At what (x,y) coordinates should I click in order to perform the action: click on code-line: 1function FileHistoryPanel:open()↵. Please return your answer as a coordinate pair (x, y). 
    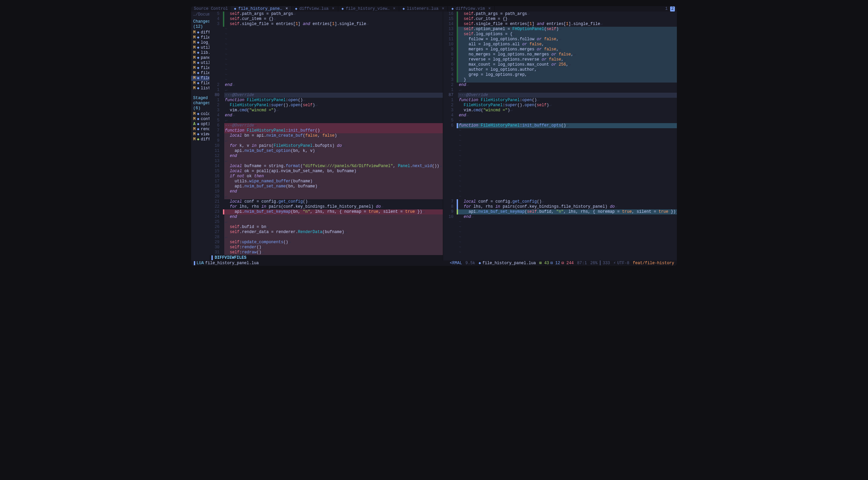
    Looking at the image, I should click on (326, 100).